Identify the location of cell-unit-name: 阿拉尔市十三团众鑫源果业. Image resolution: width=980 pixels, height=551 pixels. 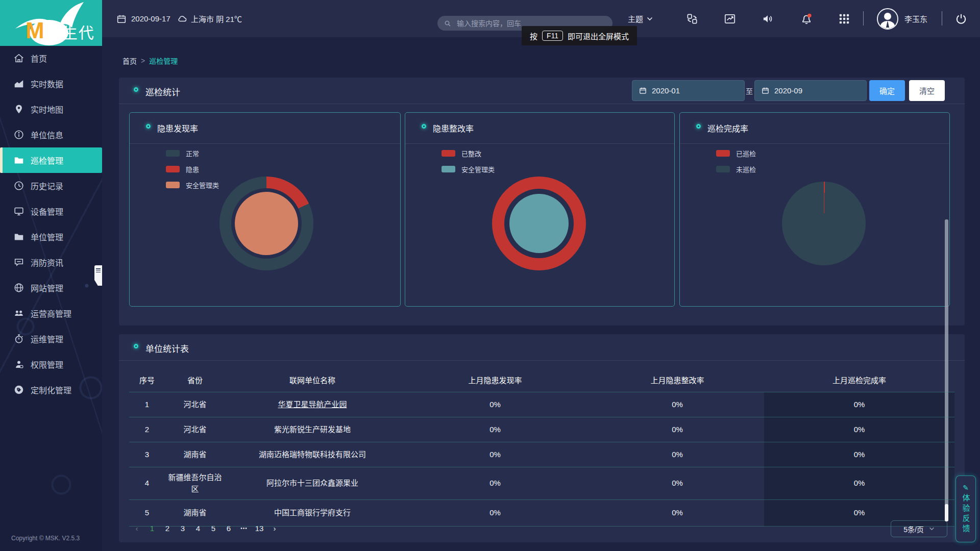
(312, 484).